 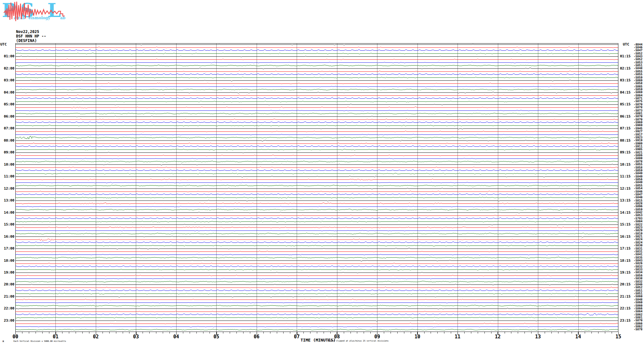 What do you see at coordinates (317, 47) in the screenshot?
I see `trace-00:15` at bounding box center [317, 47].